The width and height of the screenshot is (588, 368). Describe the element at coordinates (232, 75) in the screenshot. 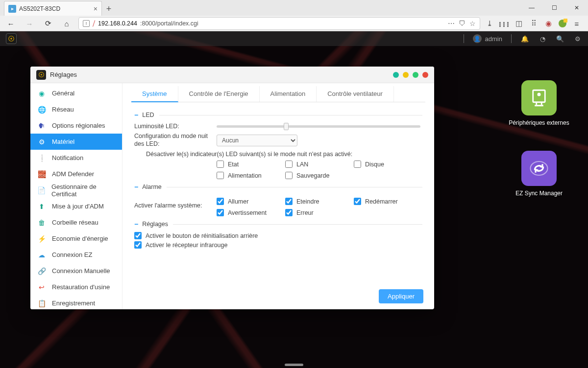

I see `window-titlebar: Réglages` at that location.